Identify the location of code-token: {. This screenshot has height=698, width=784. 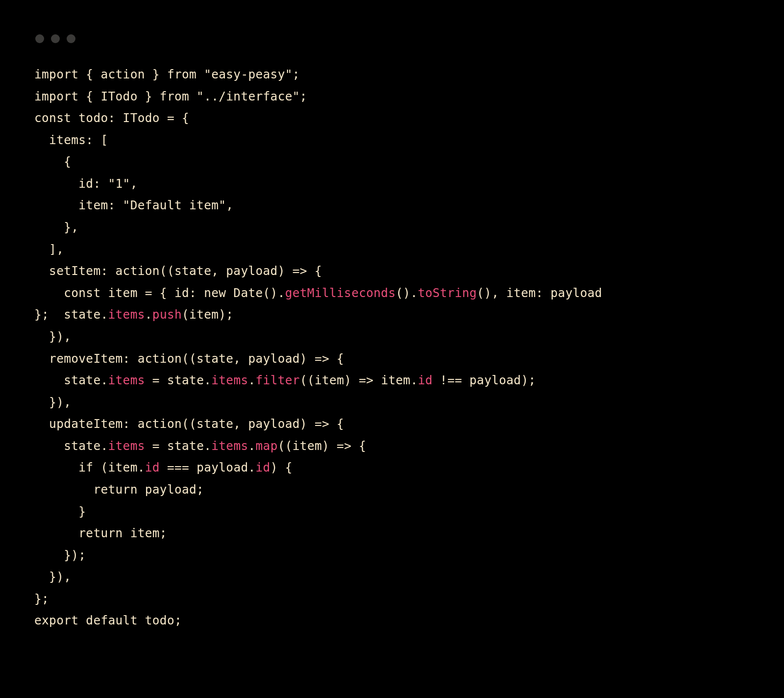
(53, 162).